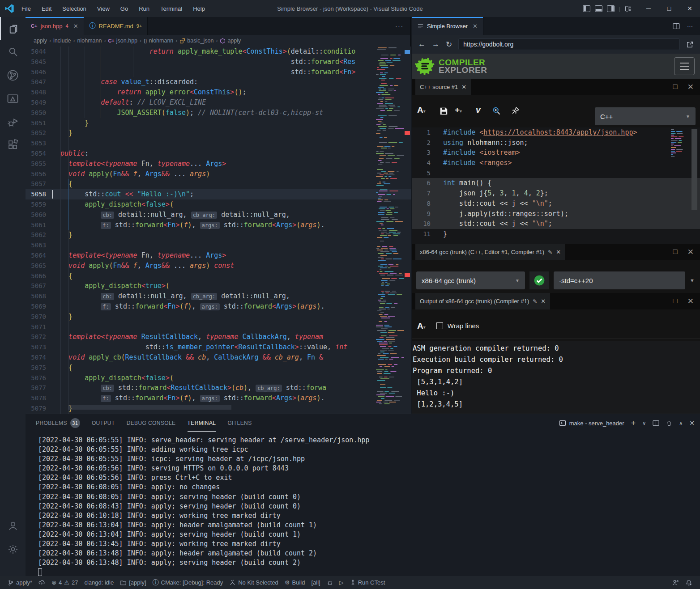  What do you see at coordinates (218, 307) in the screenshot?
I see `code-line: 5069f: std::forward<Fn>(f), args: std::f…` at bounding box center [218, 307].